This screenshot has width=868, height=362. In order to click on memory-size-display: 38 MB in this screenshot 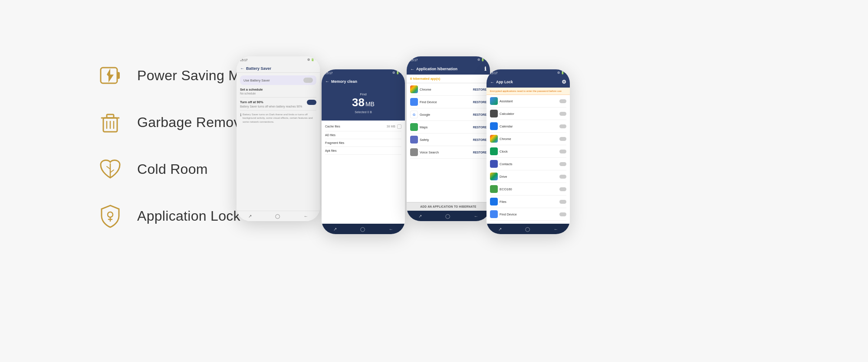, I will do `click(363, 102)`.